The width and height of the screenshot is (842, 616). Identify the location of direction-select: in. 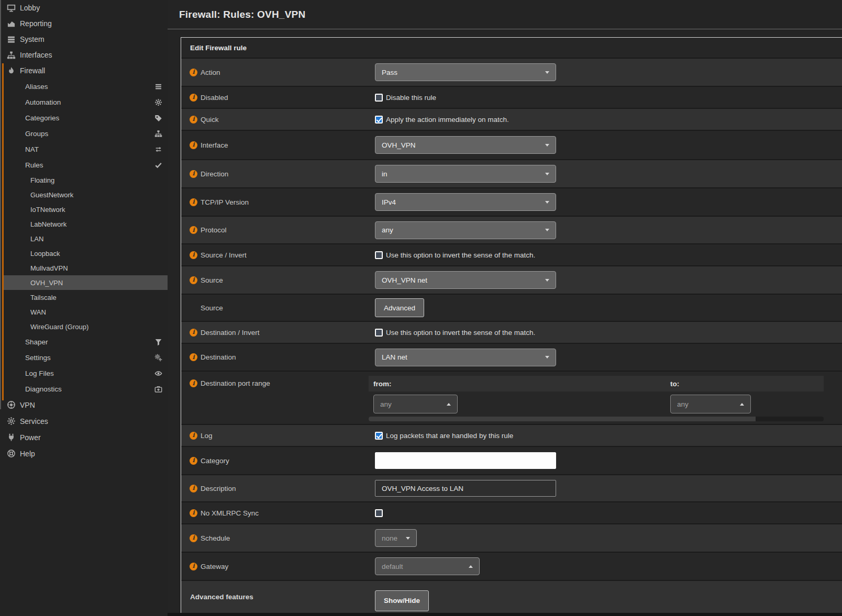
(466, 174).